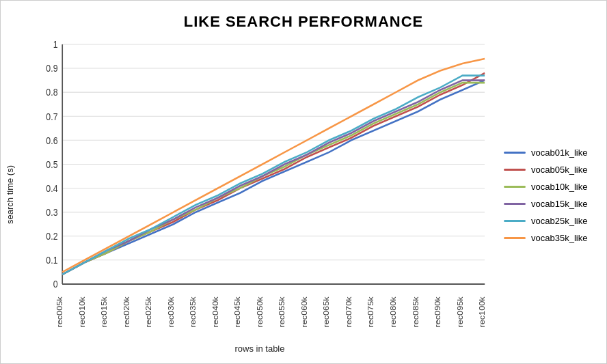 The image size is (607, 364). I want to click on svg-text: rec080k, so click(393, 311).